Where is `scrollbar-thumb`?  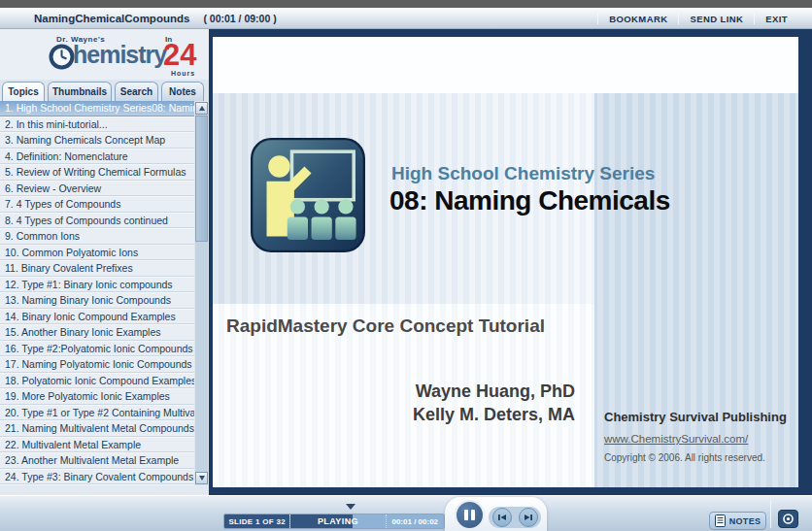
scrollbar-thumb is located at coordinates (202, 179).